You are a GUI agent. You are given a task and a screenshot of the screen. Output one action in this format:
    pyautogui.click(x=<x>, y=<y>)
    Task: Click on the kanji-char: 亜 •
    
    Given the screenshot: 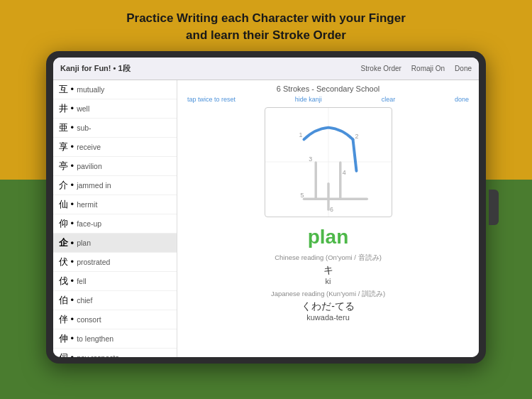 What is the action you would take?
    pyautogui.click(x=67, y=128)
    